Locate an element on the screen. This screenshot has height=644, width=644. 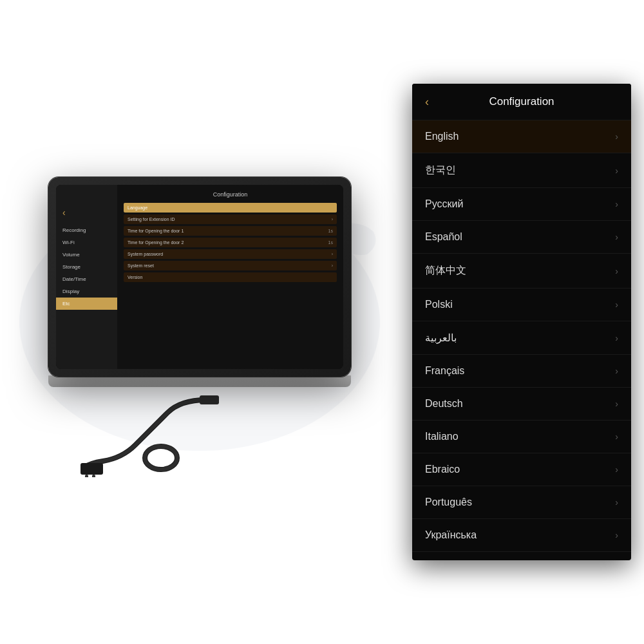
device-screen-title: Configuration is located at coordinates (231, 194).